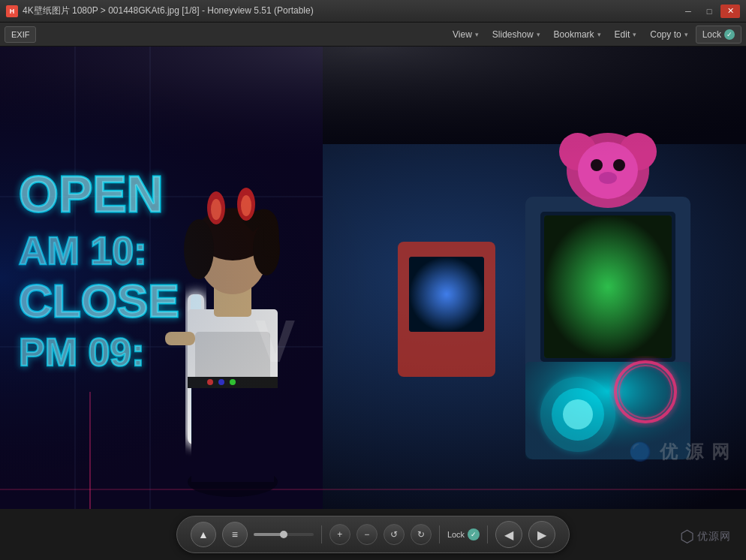 The width and height of the screenshot is (746, 560). I want to click on exif-button: EXIF, so click(20, 35).